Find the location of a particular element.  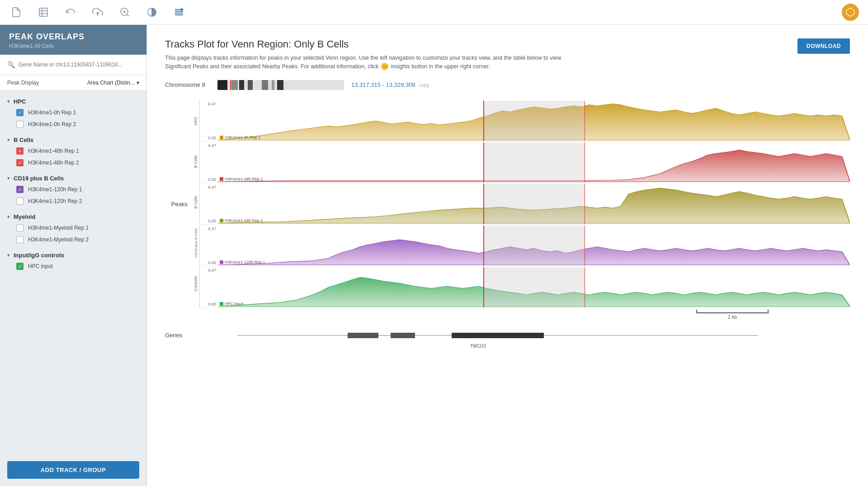

group-header-hpc: ▾ HPC is located at coordinates (73, 100).